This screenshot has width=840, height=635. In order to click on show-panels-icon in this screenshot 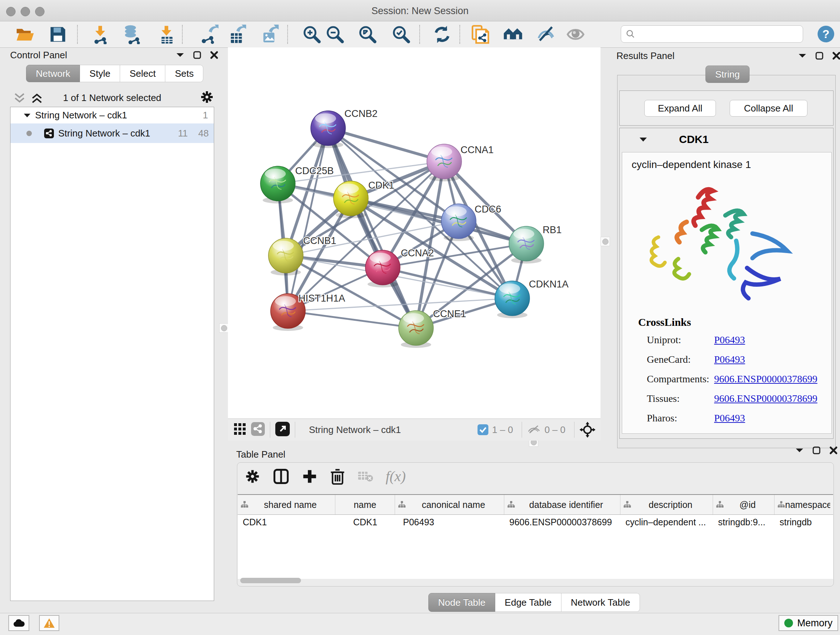, I will do `click(576, 34)`.